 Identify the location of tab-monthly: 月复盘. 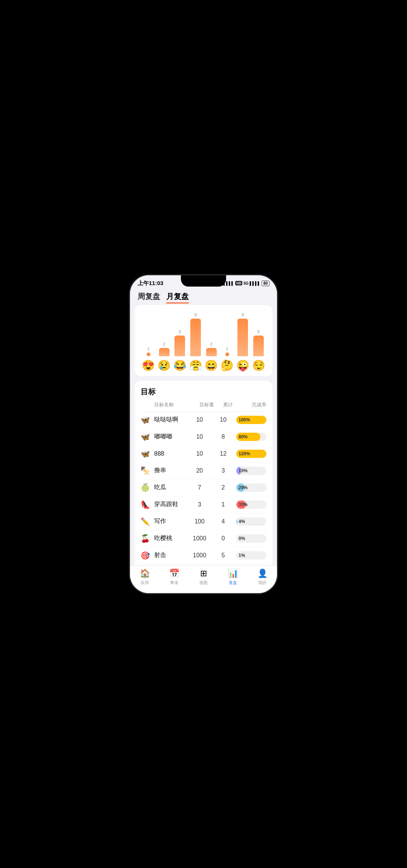
(177, 297).